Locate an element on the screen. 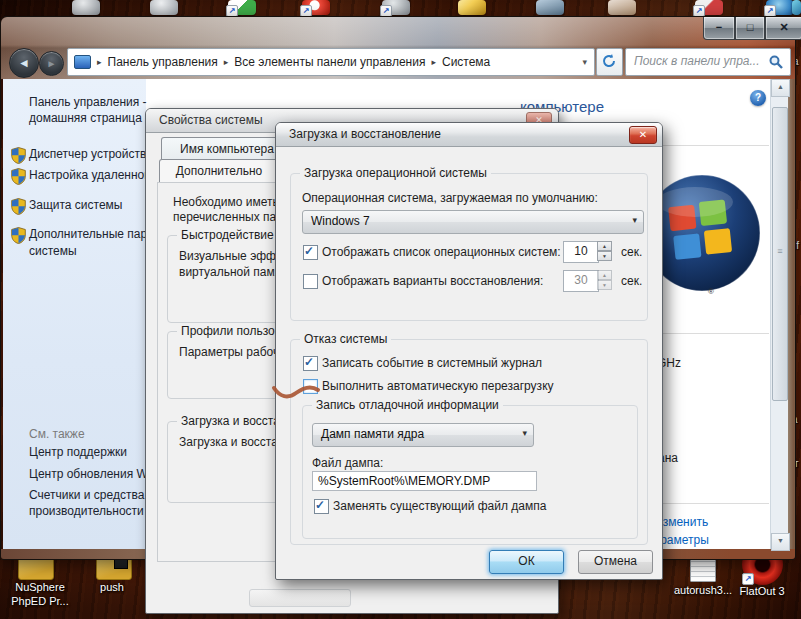 The image size is (801, 619). show-recovery-label: Отображать варианты восстановления: is located at coordinates (432, 281).